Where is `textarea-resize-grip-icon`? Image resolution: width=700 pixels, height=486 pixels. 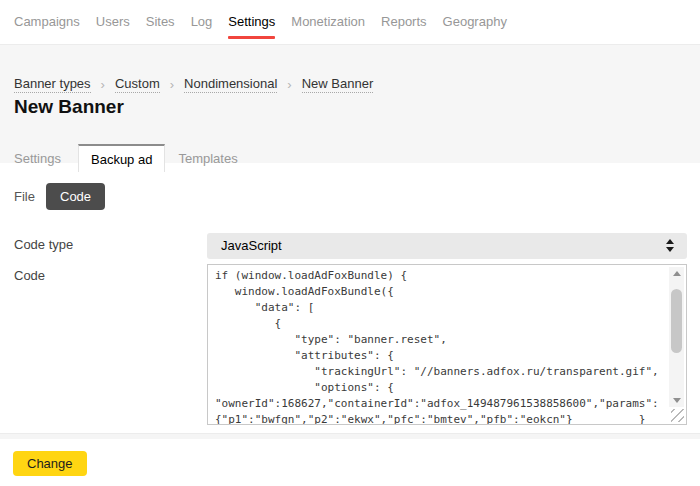 textarea-resize-grip-icon is located at coordinates (678, 416).